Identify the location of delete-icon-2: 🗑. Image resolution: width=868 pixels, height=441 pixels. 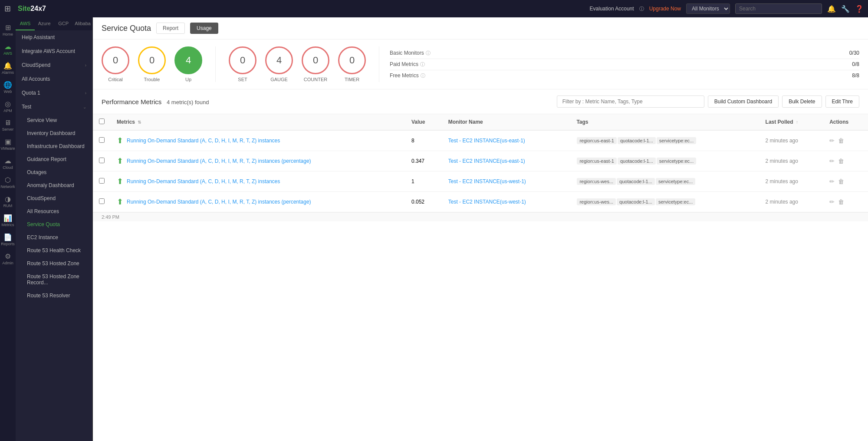
(841, 181).